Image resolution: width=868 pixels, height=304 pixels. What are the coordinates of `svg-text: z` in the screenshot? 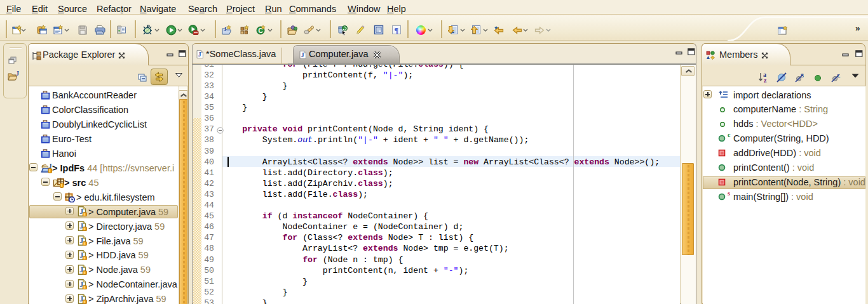 It's located at (765, 80).